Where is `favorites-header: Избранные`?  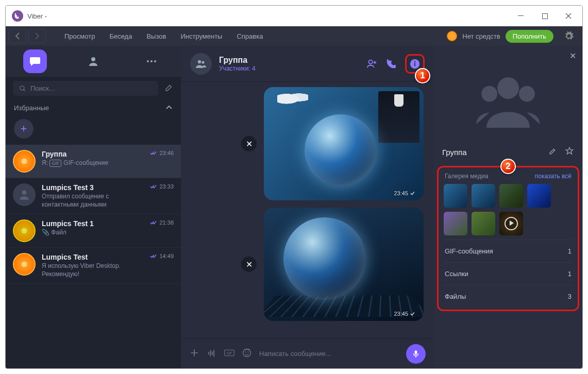
favorites-header: Избранные is located at coordinates (93, 108).